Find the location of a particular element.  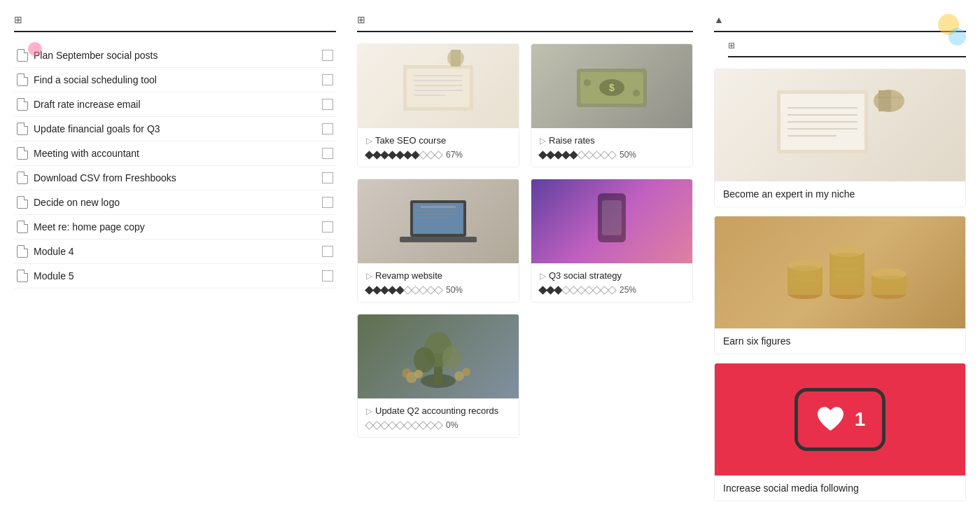

goal-card-label: Increase social media following is located at coordinates (840, 488).